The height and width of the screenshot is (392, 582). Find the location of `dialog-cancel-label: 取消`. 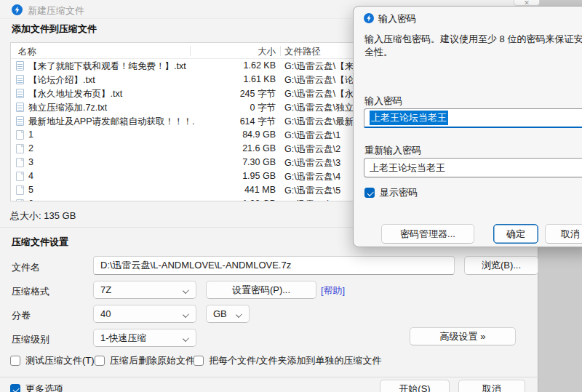

dialog-cancel-label: 取消 is located at coordinates (570, 234).